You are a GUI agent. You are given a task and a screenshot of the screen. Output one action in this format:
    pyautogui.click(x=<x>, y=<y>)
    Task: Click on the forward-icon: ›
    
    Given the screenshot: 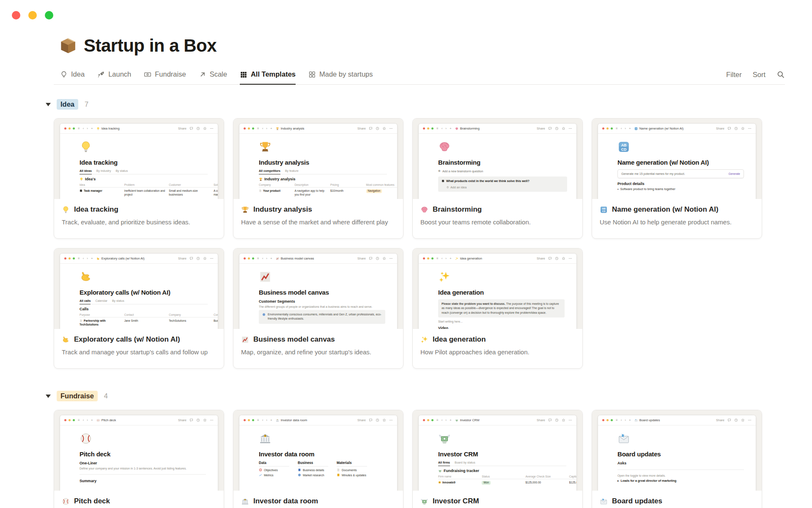 What is the action you would take?
    pyautogui.click(x=446, y=129)
    